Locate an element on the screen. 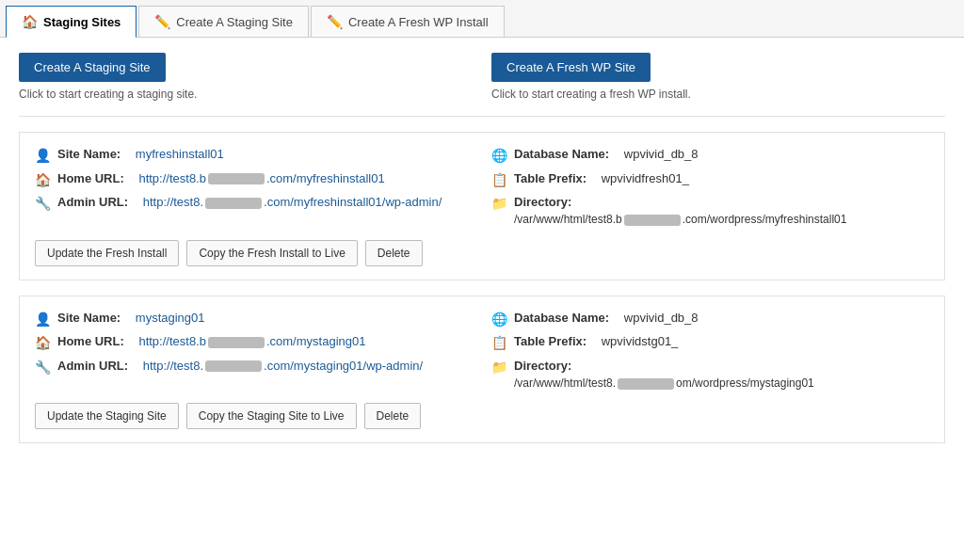  create-fresh-wp-button: Create A Fresh WP Site is located at coordinates (570, 68).